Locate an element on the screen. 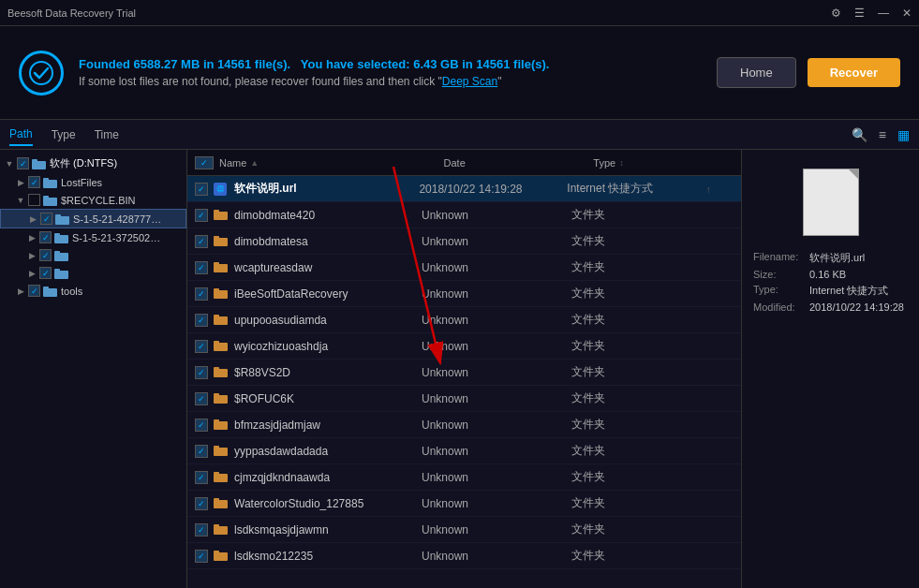  tree-item-lostfiles: ▶ ✓ LostFiles is located at coordinates (94, 182).